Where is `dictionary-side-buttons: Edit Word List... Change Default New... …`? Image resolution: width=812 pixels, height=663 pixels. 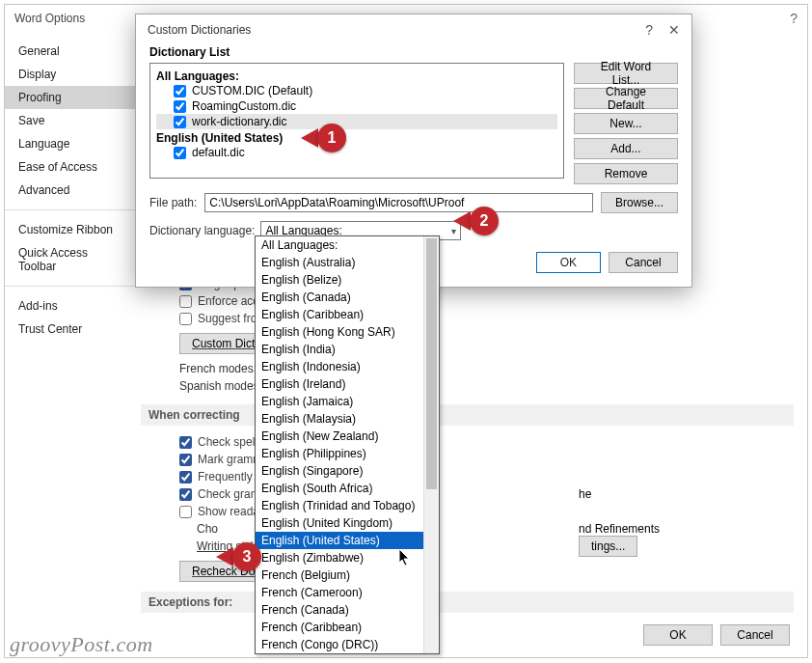 dictionary-side-buttons: Edit Word List... Change Default New... … is located at coordinates (626, 124).